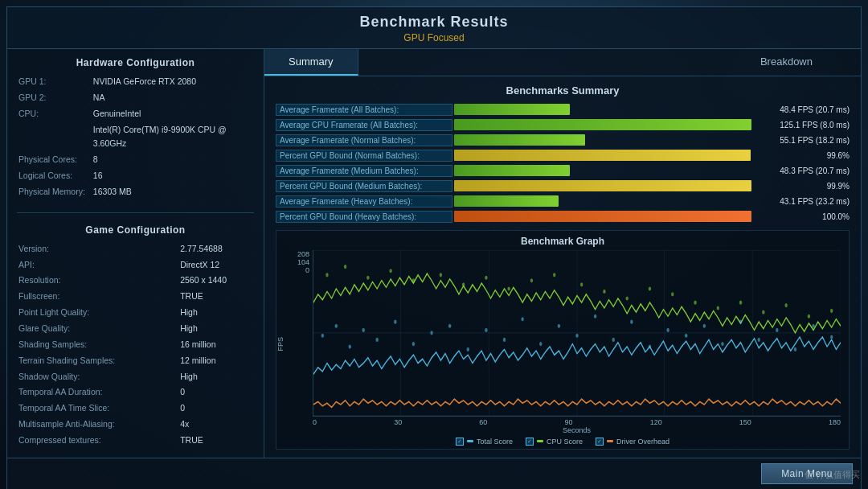 The height and width of the screenshot is (489, 868). I want to click on hardware-info-row: GPU 1:NVIDIA GeForce RTX 2080, so click(135, 82).